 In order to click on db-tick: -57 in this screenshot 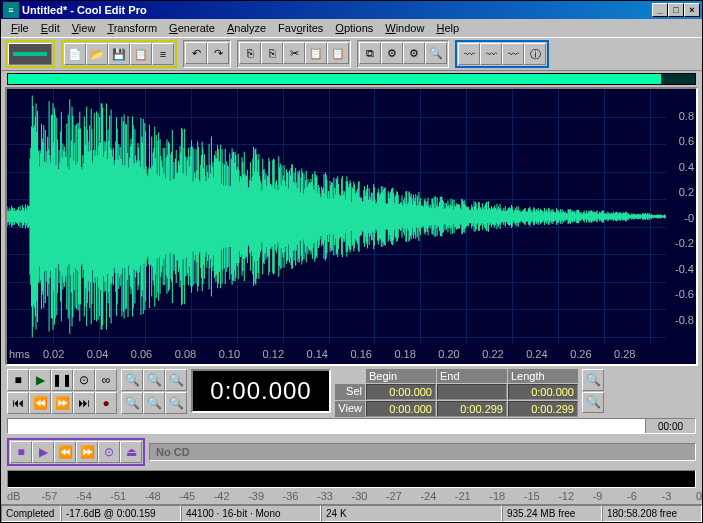, I will do `click(49, 496)`.